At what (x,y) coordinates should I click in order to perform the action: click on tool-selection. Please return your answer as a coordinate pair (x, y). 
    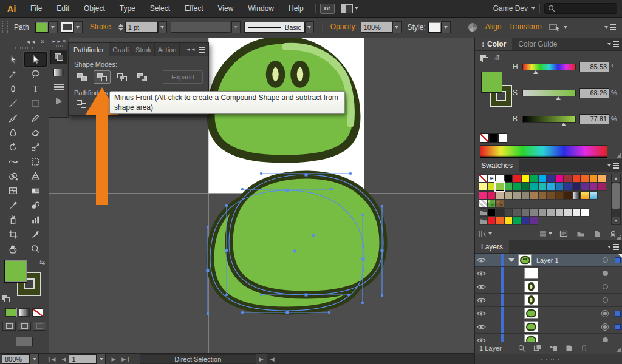
    Looking at the image, I should click on (13, 59).